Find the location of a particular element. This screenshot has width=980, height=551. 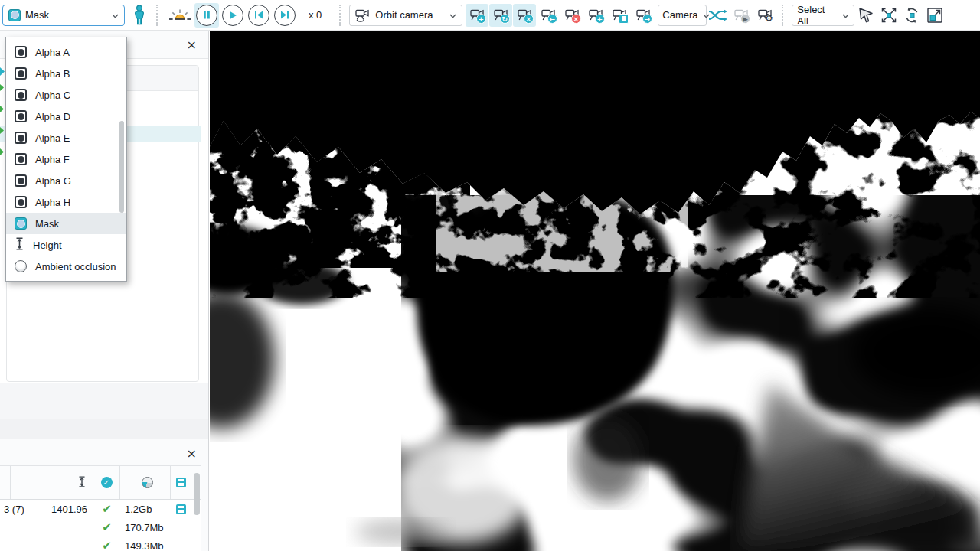

table-row: ✔170.7Mb is located at coordinates (100, 527).